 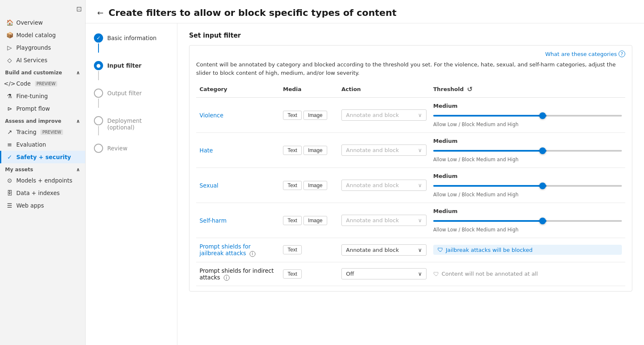 I want to click on category-indirect: Prompt shields for indirect attacks, so click(x=237, y=274).